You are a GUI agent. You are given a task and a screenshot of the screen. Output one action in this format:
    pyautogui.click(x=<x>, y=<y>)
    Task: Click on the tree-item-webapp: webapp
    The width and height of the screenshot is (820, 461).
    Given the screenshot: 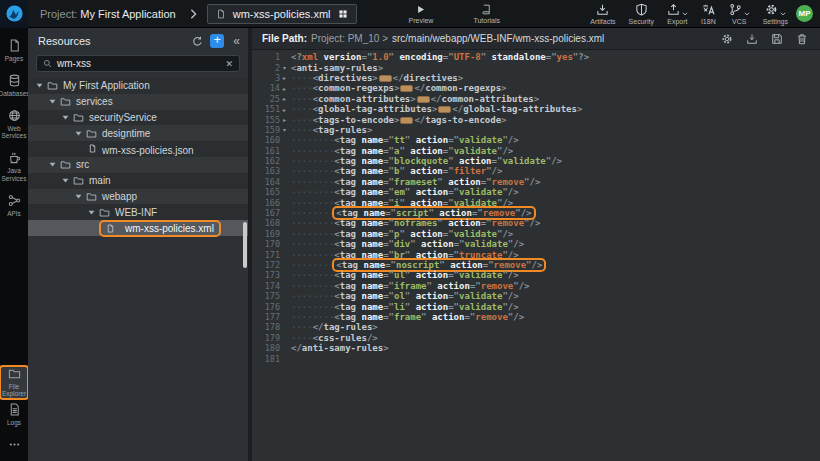 What is the action you would take?
    pyautogui.click(x=138, y=197)
    